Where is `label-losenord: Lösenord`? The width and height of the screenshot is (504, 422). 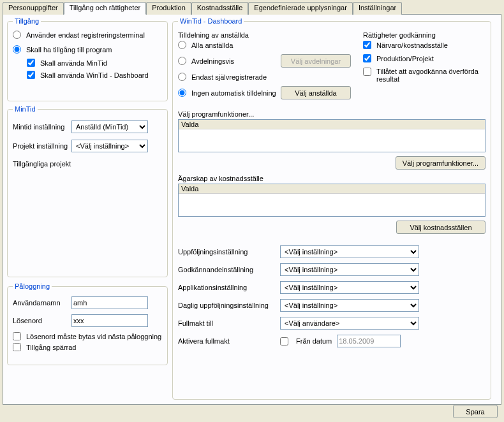 label-losenord: Lösenord is located at coordinates (42, 321).